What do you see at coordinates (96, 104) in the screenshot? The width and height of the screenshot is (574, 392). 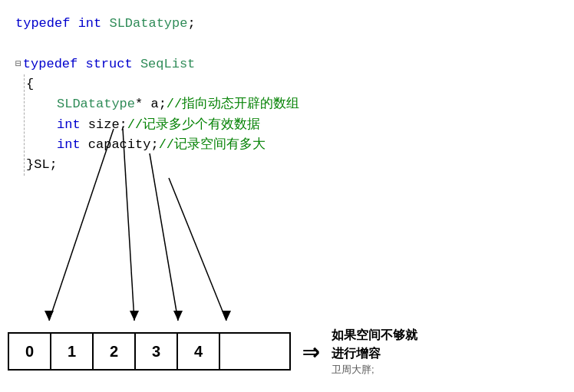 I see `type-sldatatype-2: SLDatatype` at bounding box center [96, 104].